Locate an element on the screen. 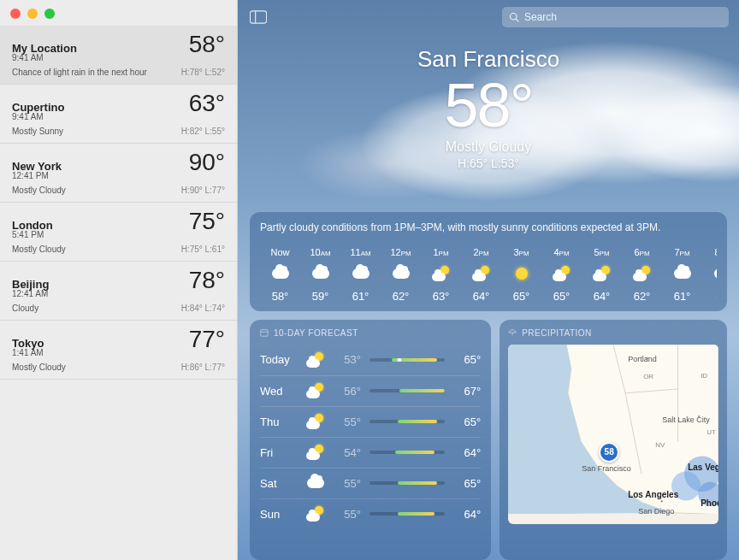 This screenshot has height=560, width=739. location-hilo: H:78° L:52° is located at coordinates (204, 72).